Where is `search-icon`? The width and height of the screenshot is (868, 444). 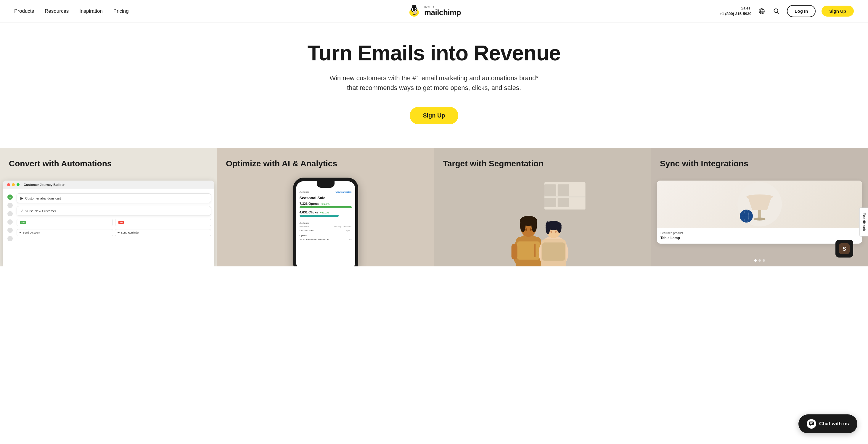
search-icon is located at coordinates (776, 11).